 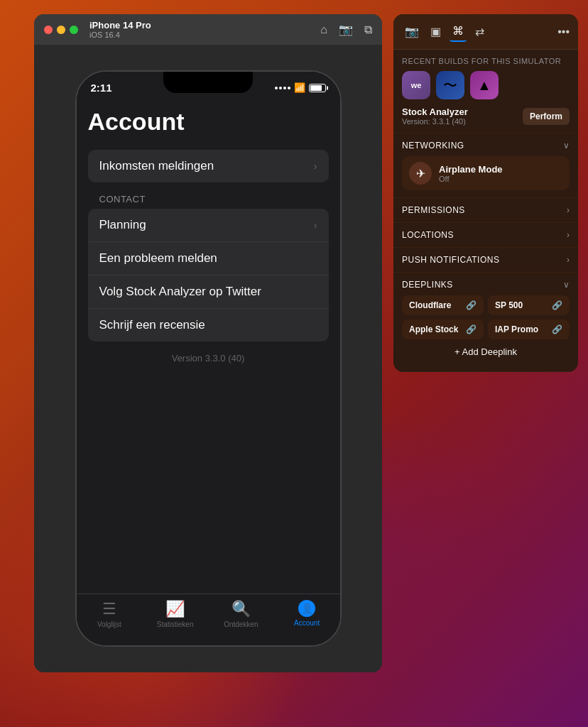 What do you see at coordinates (109, 614) in the screenshot?
I see `tab-volglijst: ☰ Volglijst` at bounding box center [109, 614].